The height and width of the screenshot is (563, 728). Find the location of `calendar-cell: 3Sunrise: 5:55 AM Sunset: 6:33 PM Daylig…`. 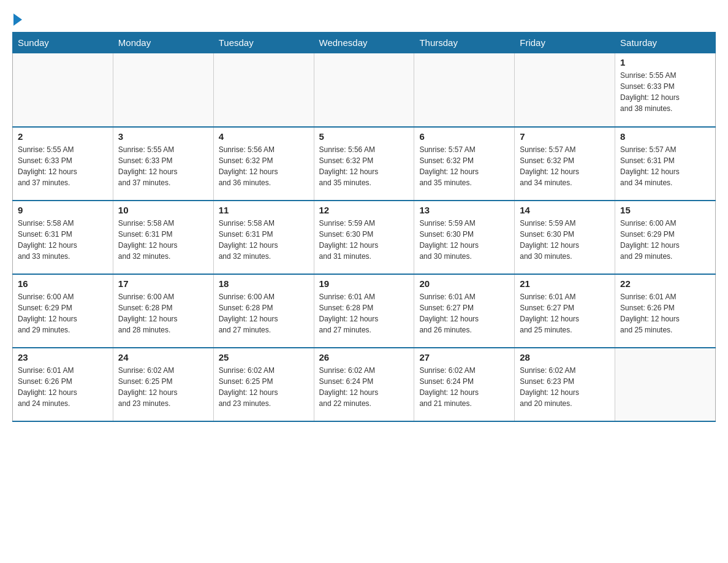

calendar-cell: 3Sunrise: 5:55 AM Sunset: 6:33 PM Daylig… is located at coordinates (163, 164).